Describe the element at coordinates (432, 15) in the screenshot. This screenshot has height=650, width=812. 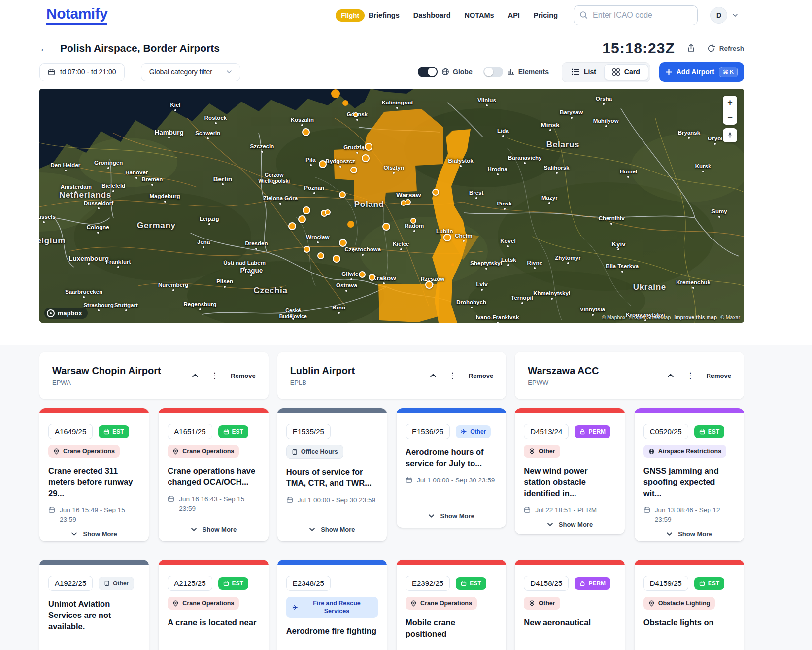
I see `nav-item-dashboard: Dashboard` at that location.